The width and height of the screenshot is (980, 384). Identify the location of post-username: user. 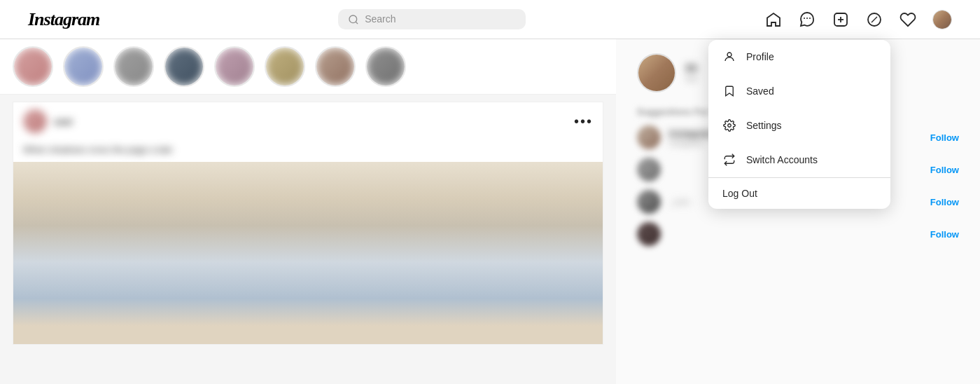
(63, 122).